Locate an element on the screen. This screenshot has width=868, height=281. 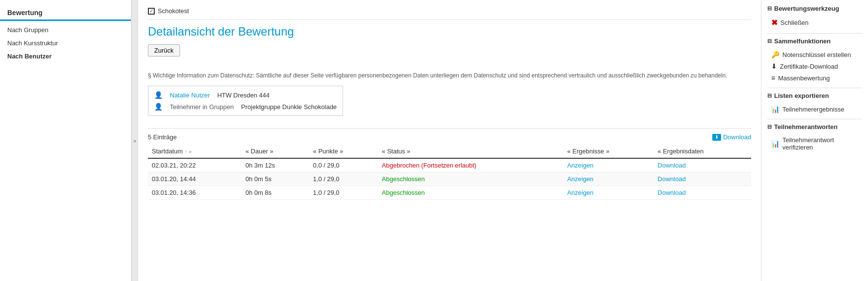
breadcrumb: ✓ Schokotest is located at coordinates (450, 11).